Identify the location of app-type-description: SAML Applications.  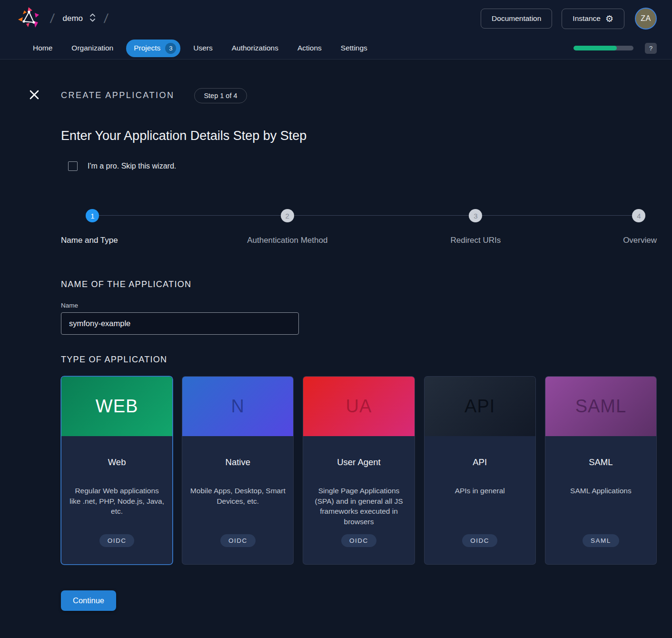
(601, 491).